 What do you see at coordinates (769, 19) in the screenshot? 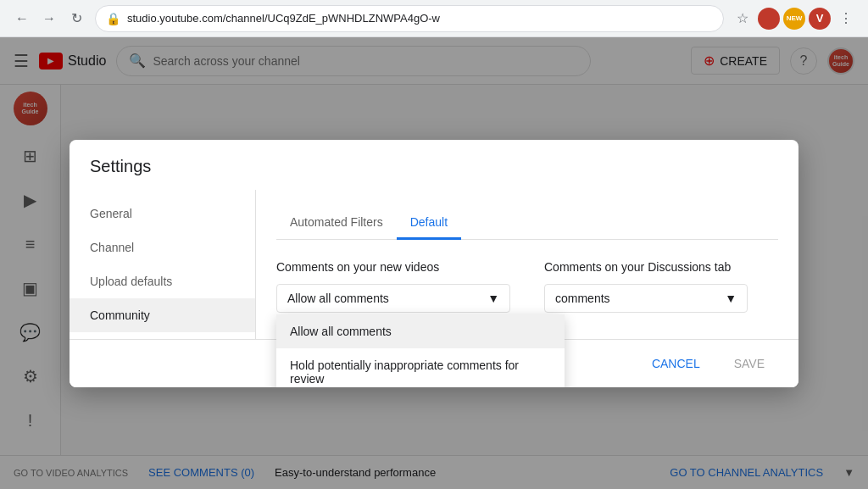
I see `browser-profile-red` at bounding box center [769, 19].